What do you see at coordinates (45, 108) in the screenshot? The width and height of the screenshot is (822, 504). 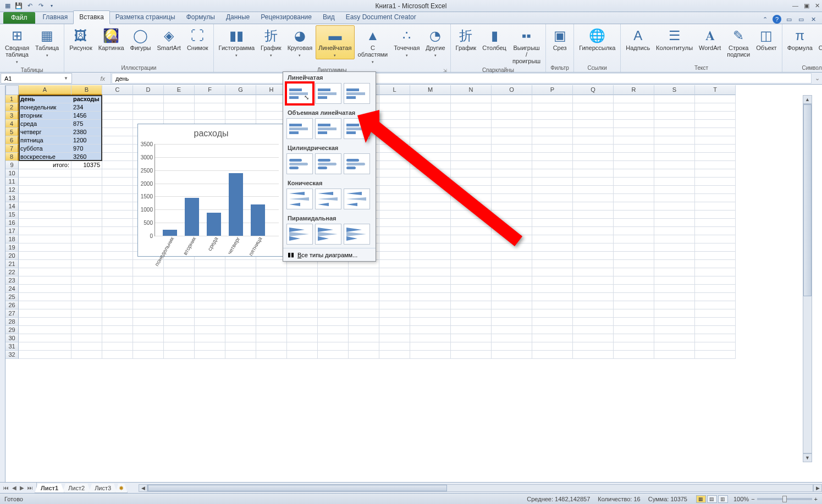 I see `cell: понедельник` at bounding box center [45, 108].